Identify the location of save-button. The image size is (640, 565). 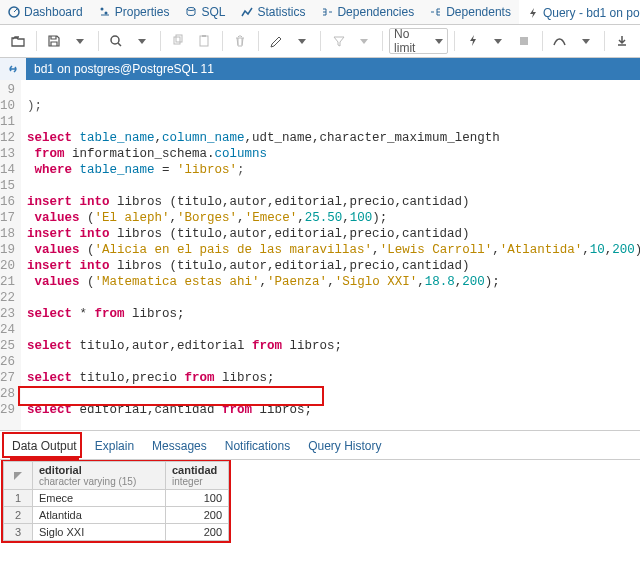
(54, 41).